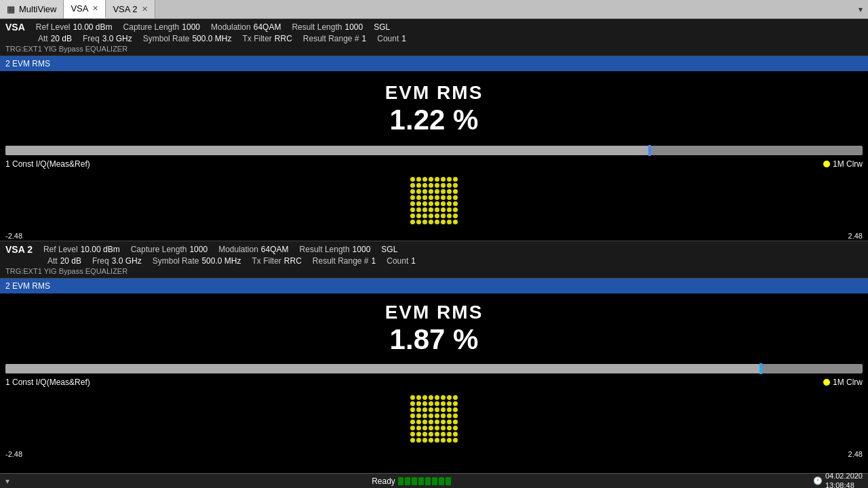  Describe the element at coordinates (863, 9) in the screenshot. I see `tab-dropdown: ▾` at that location.